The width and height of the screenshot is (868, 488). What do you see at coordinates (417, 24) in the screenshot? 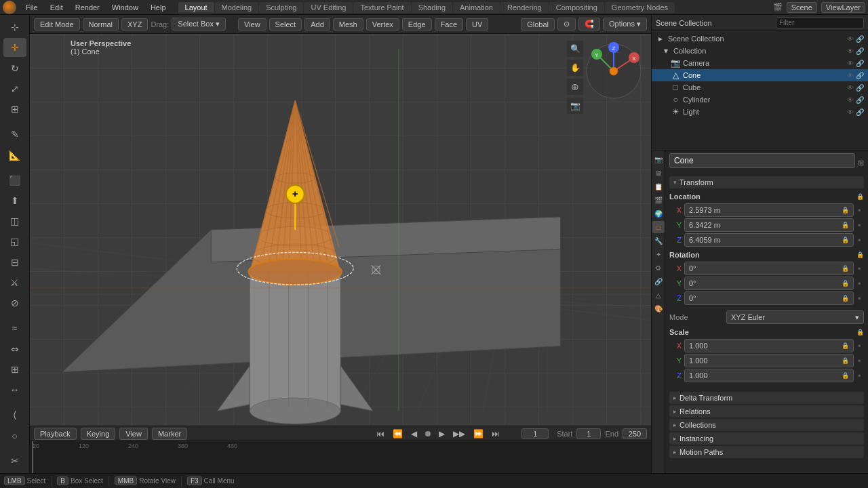
I see `edge-menu-btn: Edge` at bounding box center [417, 24].